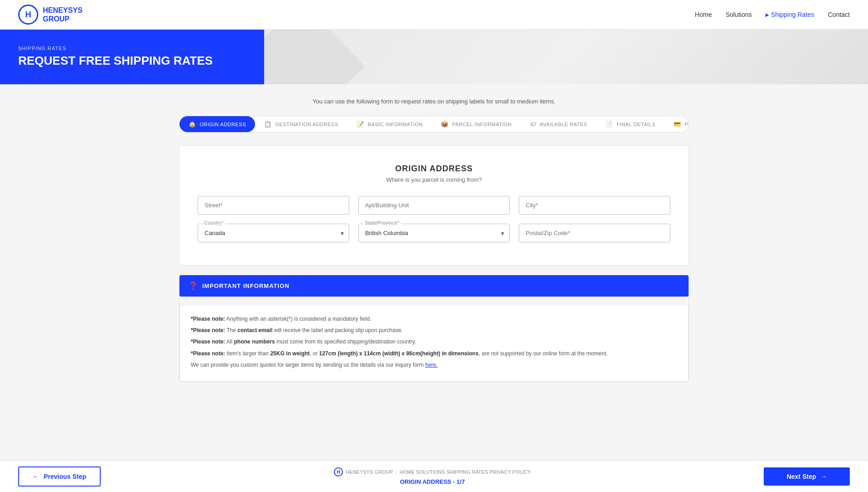  I want to click on step-basic-information: 📝 BASIC INFORMATION, so click(390, 124).